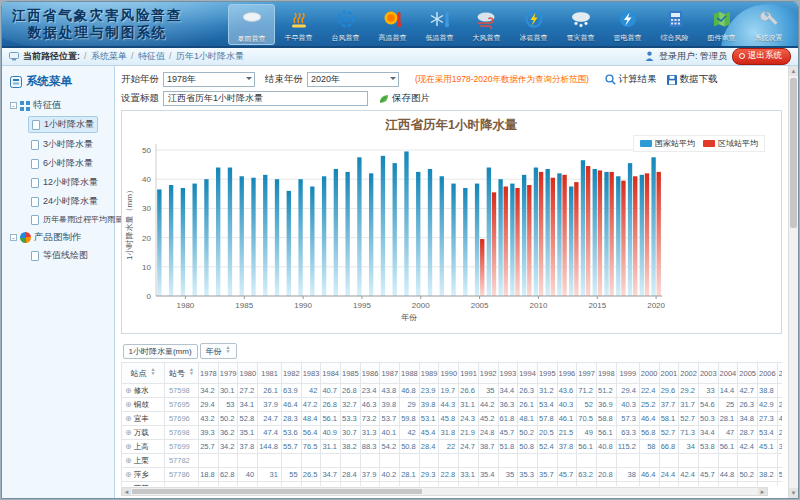  Describe the element at coordinates (63, 124) in the screenshot. I see `sidebar-item-1h-precip: 1小时降水量` at that location.